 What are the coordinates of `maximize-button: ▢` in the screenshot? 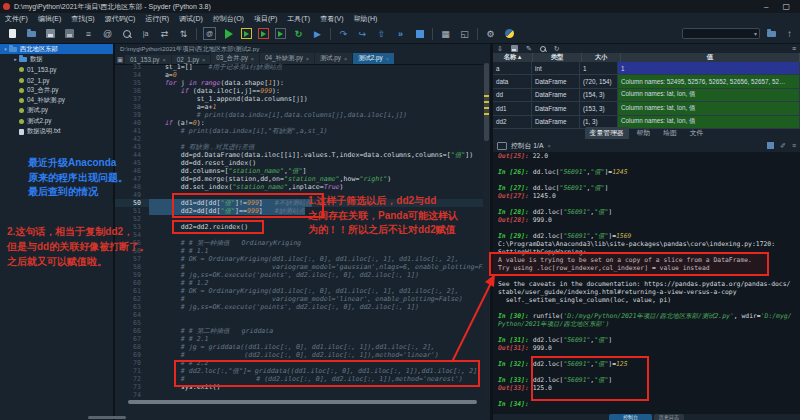 It's located at (786, 6).